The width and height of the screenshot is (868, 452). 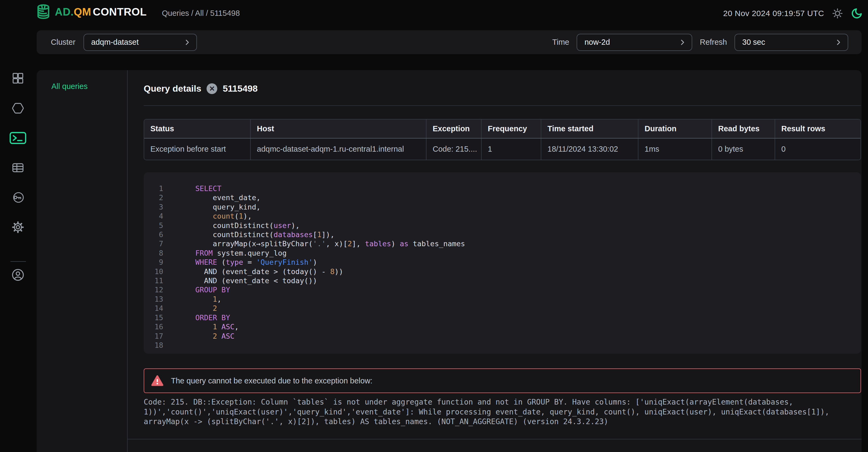 What do you see at coordinates (743, 149) in the screenshot?
I see `table-cell: 0 bytes` at bounding box center [743, 149].